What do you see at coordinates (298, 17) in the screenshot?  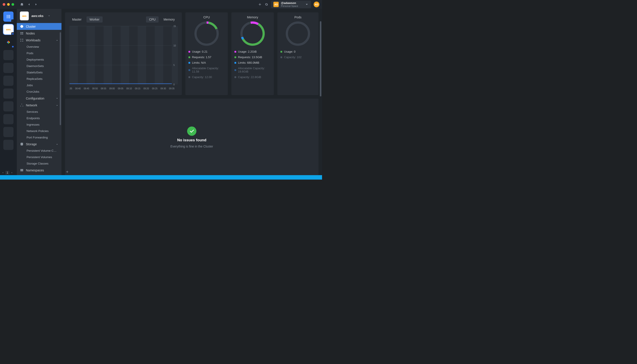 I see `gauge-title: Pods` at bounding box center [298, 17].